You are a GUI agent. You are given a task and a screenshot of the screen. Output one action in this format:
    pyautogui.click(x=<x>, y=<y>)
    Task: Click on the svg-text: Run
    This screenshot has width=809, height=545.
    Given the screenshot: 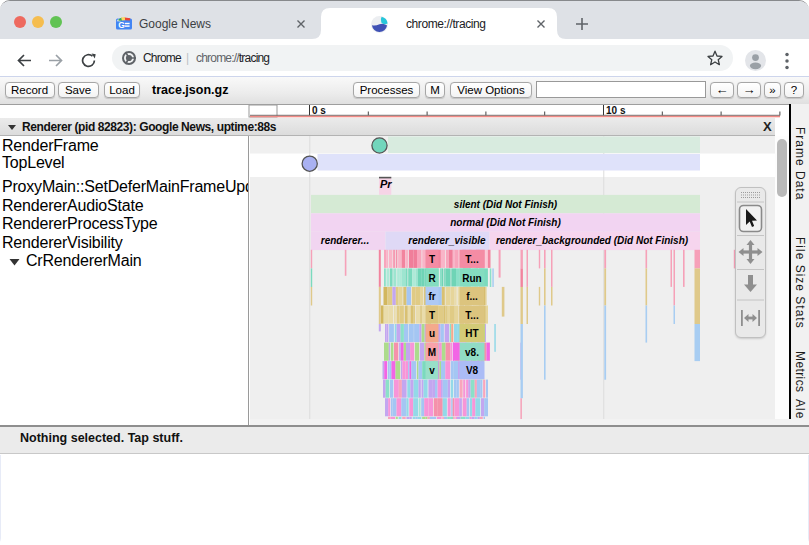 What is the action you would take?
    pyautogui.click(x=472, y=278)
    